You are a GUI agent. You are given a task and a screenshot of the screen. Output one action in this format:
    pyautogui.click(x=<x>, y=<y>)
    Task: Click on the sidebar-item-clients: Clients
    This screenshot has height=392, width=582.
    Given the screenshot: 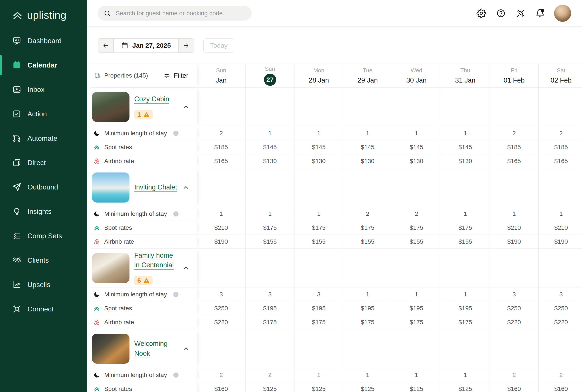 What is the action you would take?
    pyautogui.click(x=44, y=260)
    